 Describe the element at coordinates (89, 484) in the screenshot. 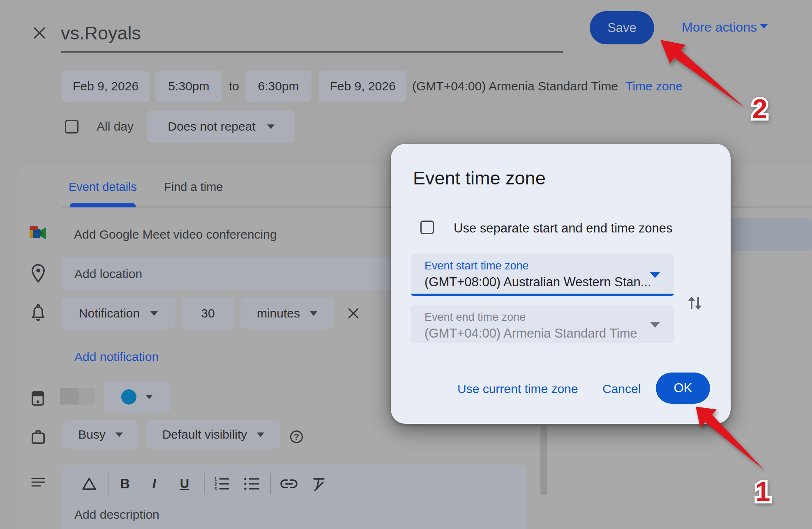

I see `insert-from-drive-icon` at that location.